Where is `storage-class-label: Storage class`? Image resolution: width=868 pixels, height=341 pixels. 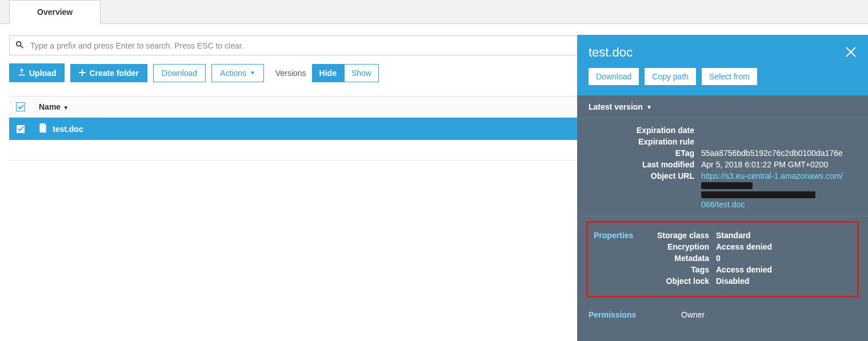 storage-class-label: Storage class is located at coordinates (682, 235).